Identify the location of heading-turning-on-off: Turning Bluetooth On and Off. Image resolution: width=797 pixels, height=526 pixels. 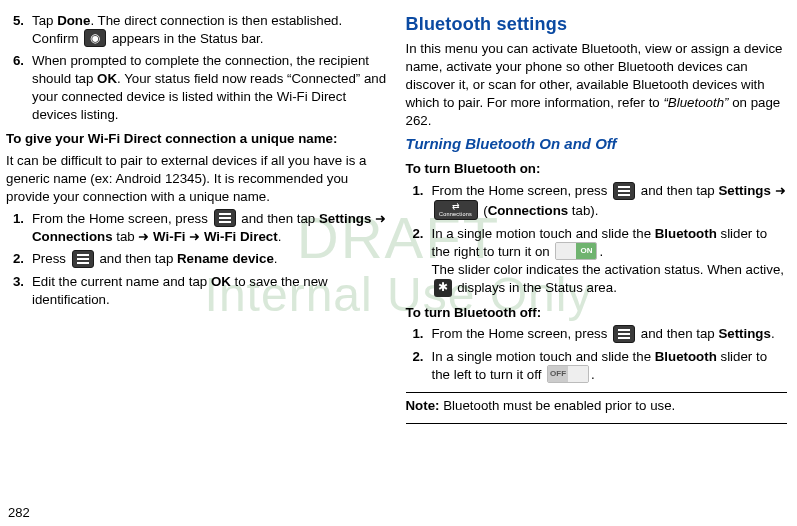
(597, 144).